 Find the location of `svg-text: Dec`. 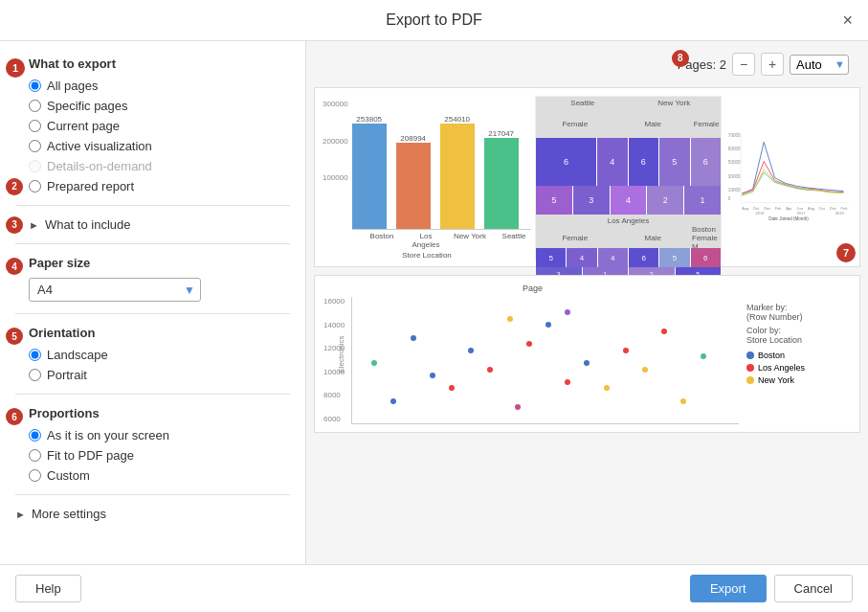

svg-text: Dec is located at coordinates (768, 209).